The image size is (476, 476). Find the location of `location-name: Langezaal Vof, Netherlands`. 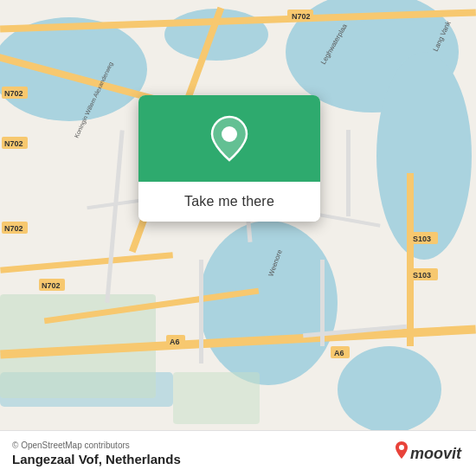

location-name: Langezaal Vof, Netherlands is located at coordinates (97, 459).